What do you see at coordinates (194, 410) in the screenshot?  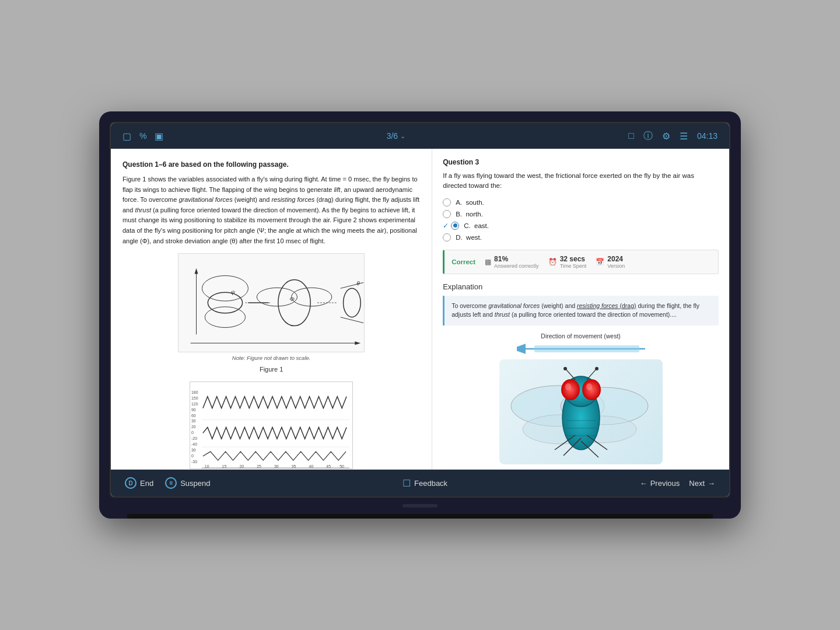 I see `svg-text: 90` at bounding box center [194, 410].